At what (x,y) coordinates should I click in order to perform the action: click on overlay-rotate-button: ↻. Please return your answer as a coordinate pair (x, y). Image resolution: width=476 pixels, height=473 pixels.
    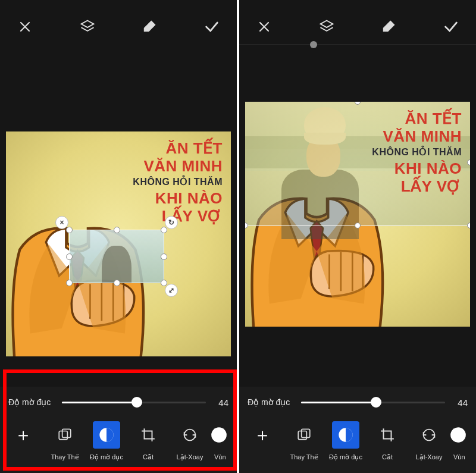
    Looking at the image, I should click on (171, 223).